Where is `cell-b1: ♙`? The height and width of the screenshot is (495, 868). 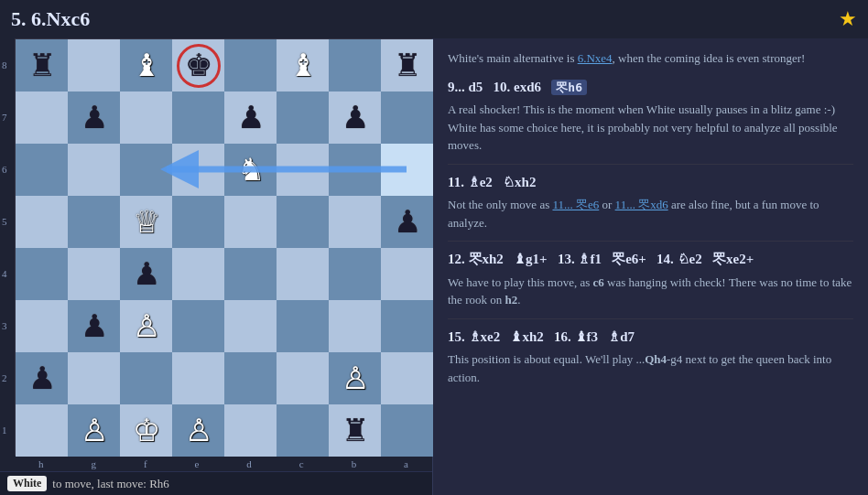 cell-b1: ♙ is located at coordinates (93, 430).